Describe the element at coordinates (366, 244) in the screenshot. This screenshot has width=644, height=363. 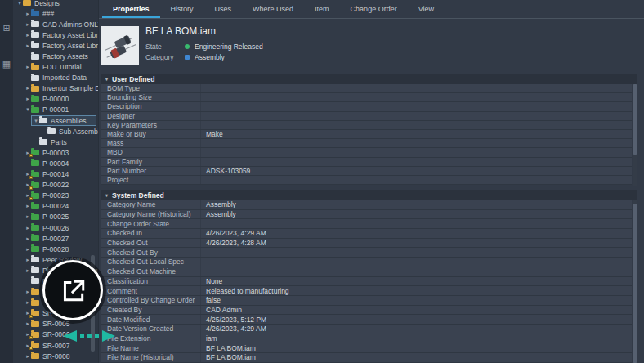
I see `property-row-checked-out: Checked Out4/26/2023, 4:28 AM` at that location.